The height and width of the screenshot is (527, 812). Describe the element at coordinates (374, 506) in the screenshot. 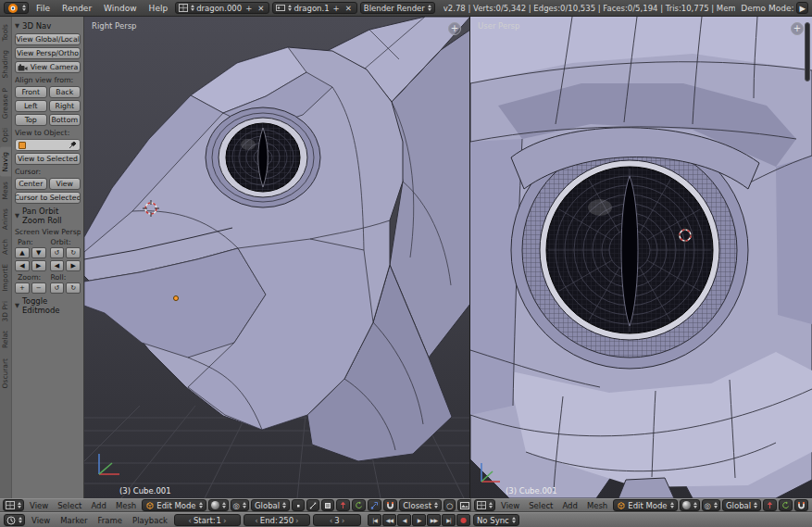

I see `manipulator-scale-button` at that location.